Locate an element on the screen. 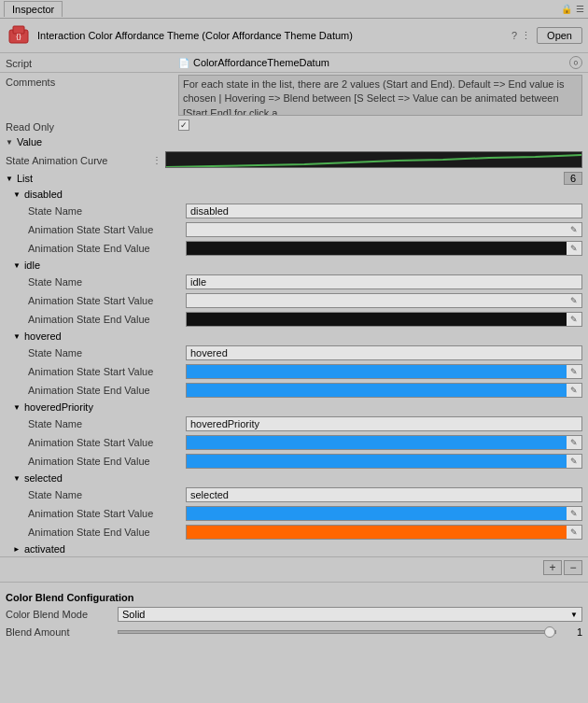  script-selector-icon: ○ is located at coordinates (576, 63).